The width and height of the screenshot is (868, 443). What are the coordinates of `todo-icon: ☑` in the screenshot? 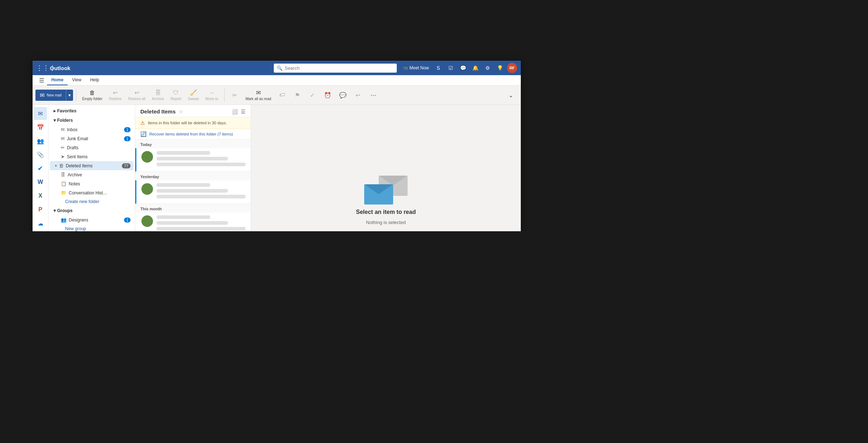 It's located at (451, 68).